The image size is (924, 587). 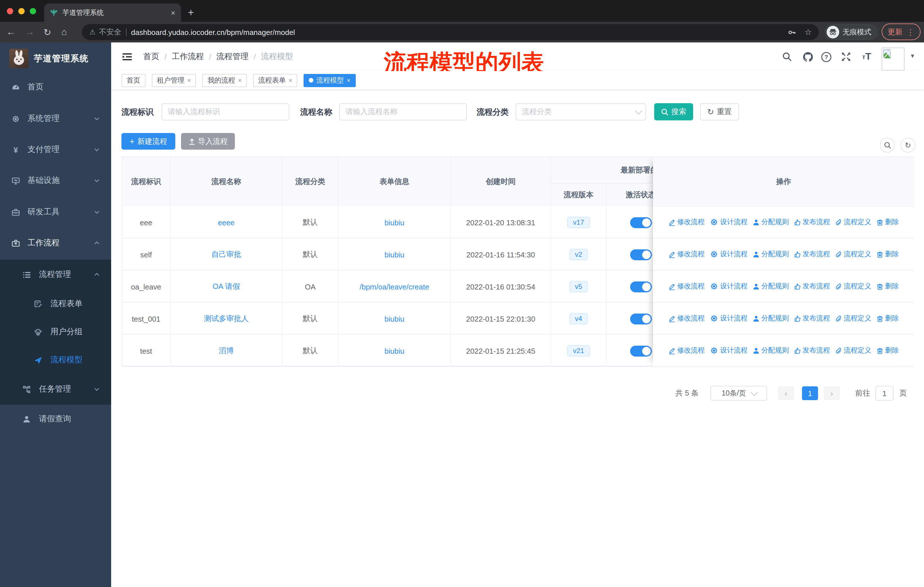 What do you see at coordinates (808, 32) in the screenshot?
I see `bookmark-star-icon: ☆` at bounding box center [808, 32].